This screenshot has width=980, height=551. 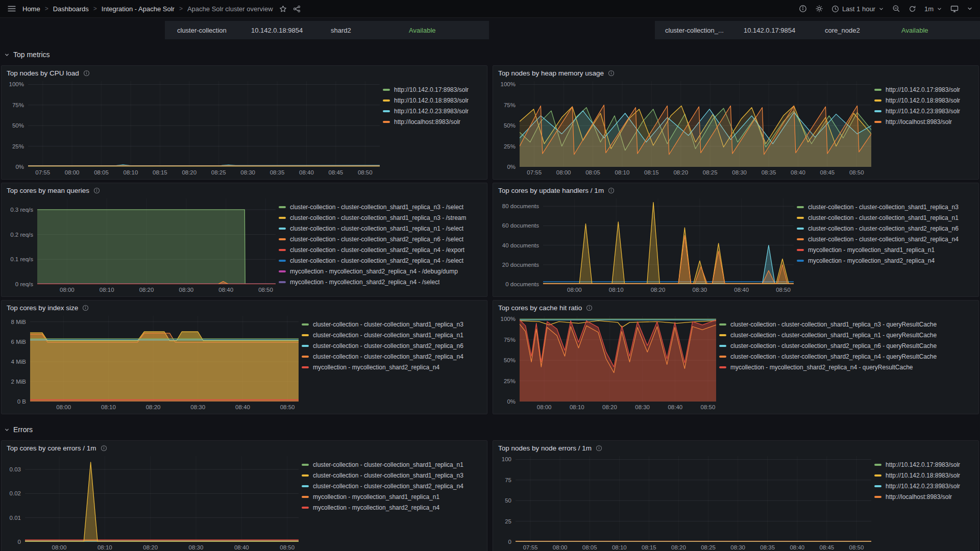 What do you see at coordinates (564, 172) in the screenshot?
I see `x-tick-label: 08:00` at bounding box center [564, 172].